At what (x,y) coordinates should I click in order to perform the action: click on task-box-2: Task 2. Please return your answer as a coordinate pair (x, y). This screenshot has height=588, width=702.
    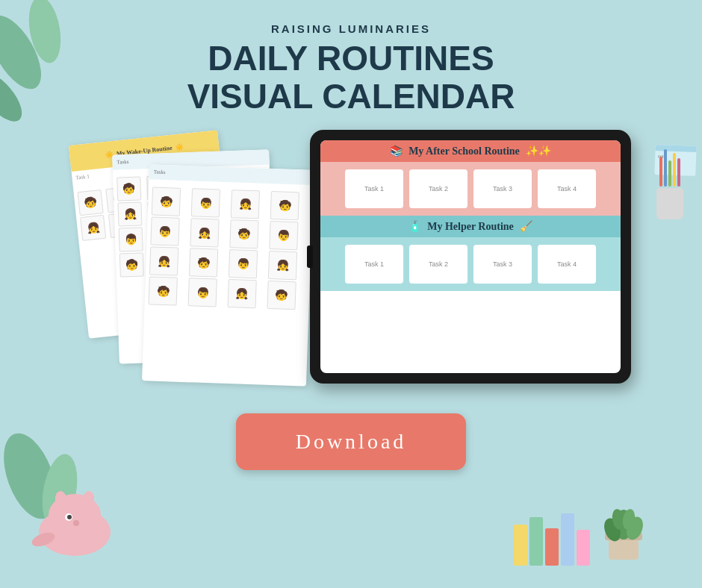
    Looking at the image, I should click on (438, 189).